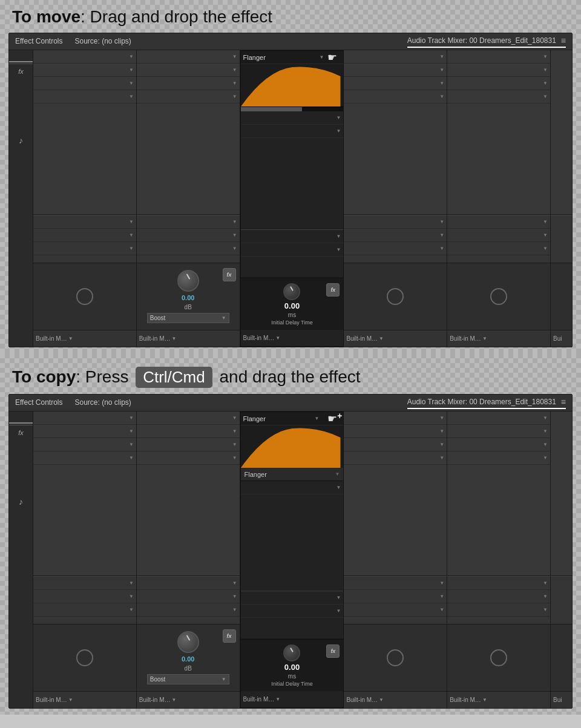 Image resolution: width=581 pixels, height=728 pixels. What do you see at coordinates (499, 658) in the screenshot?
I see `pan-knob-c5` at bounding box center [499, 658].